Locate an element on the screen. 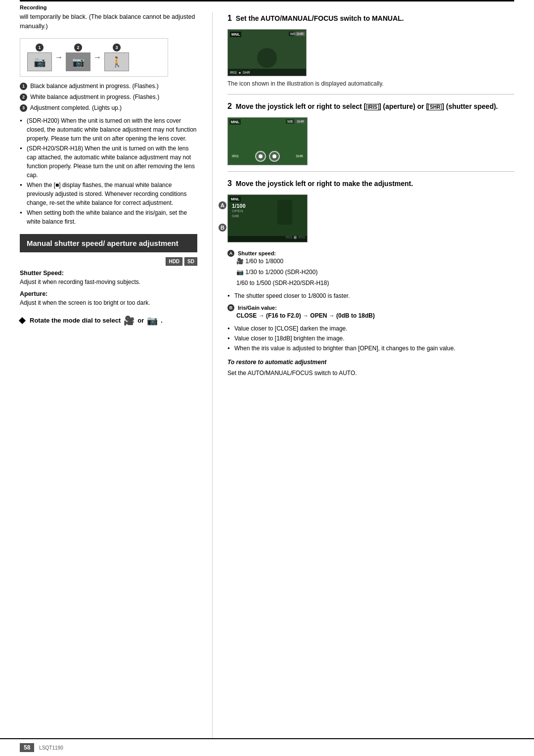  iris-label-1: IRIS is located at coordinates (233, 72).